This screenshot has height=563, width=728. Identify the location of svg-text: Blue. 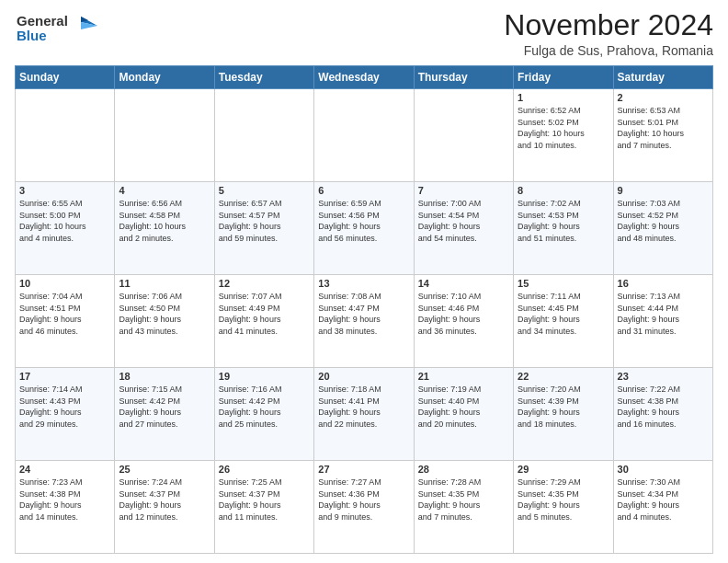
(31, 35).